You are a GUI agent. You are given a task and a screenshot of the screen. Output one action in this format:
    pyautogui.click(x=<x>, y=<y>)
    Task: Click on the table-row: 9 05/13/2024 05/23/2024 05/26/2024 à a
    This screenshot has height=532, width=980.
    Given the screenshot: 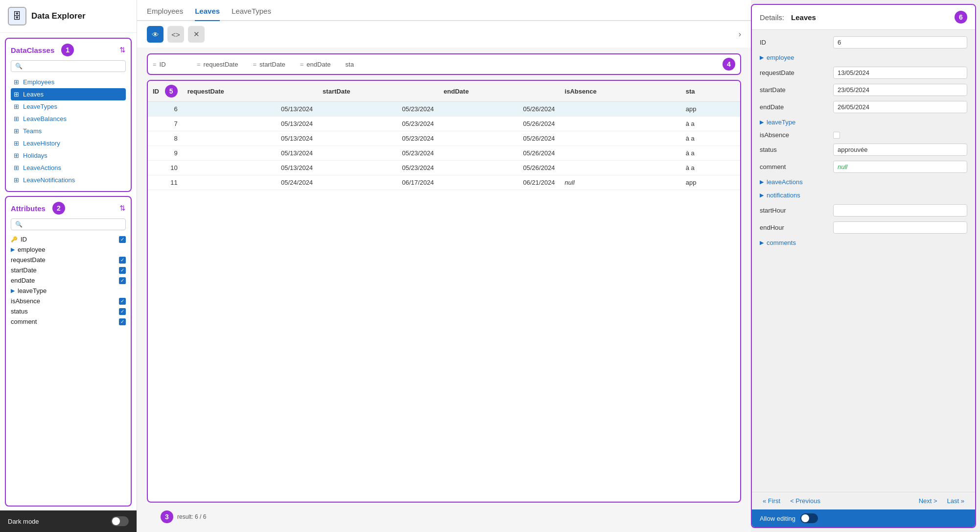 What is the action you would take?
    pyautogui.click(x=444, y=153)
    